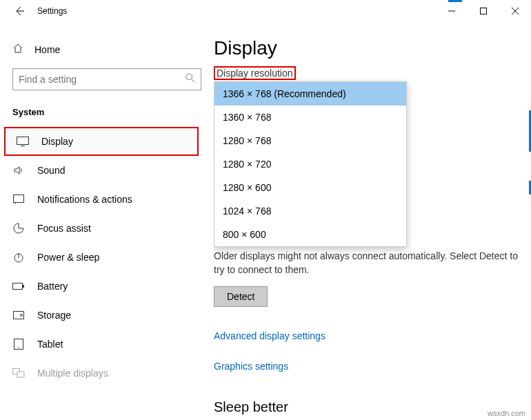 This screenshot has width=531, height=420. Describe the element at coordinates (47, 50) in the screenshot. I see `home-label: Home` at that location.